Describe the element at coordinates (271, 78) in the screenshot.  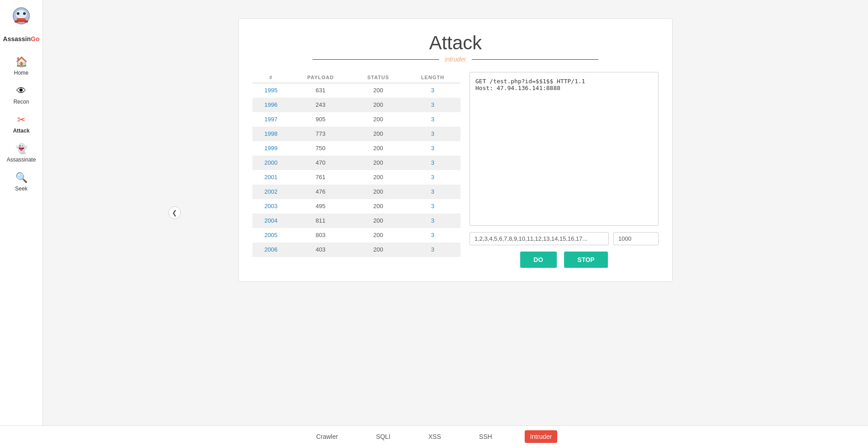
I see `col-header-num: #` at that location.